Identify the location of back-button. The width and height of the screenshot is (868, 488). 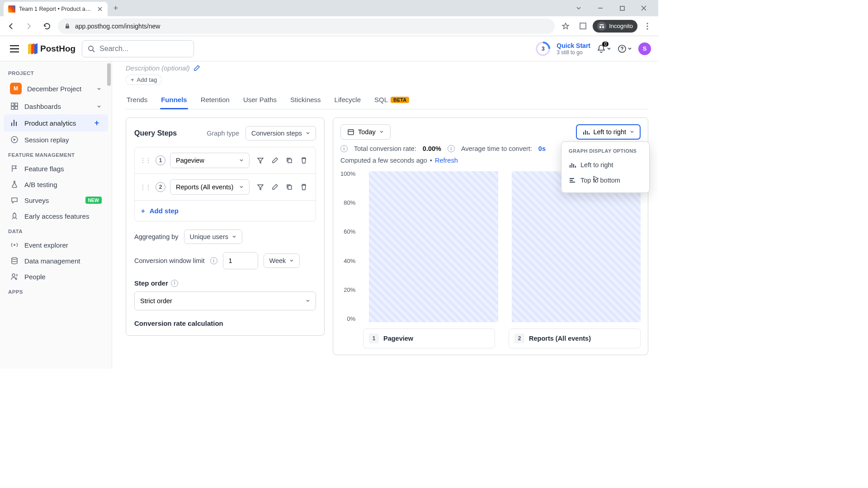
(11, 26).